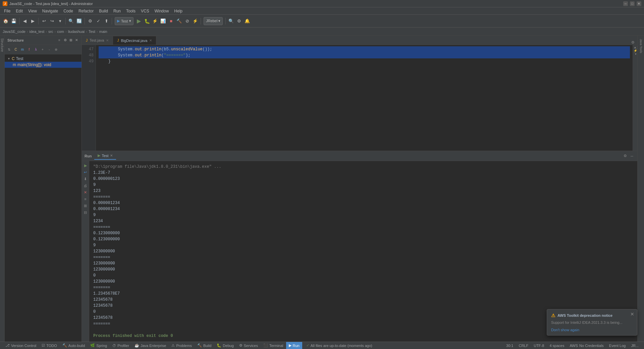  Describe the element at coordinates (131, 11) in the screenshot. I see `menu-tools: Tools` at that location.